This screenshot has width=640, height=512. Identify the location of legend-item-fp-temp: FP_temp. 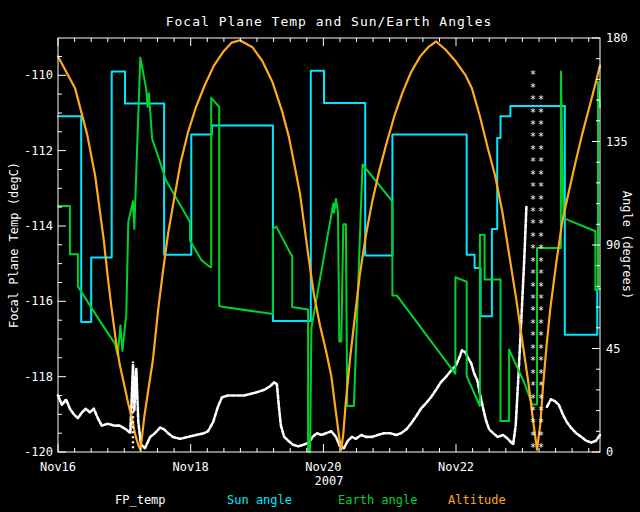
(140, 500).